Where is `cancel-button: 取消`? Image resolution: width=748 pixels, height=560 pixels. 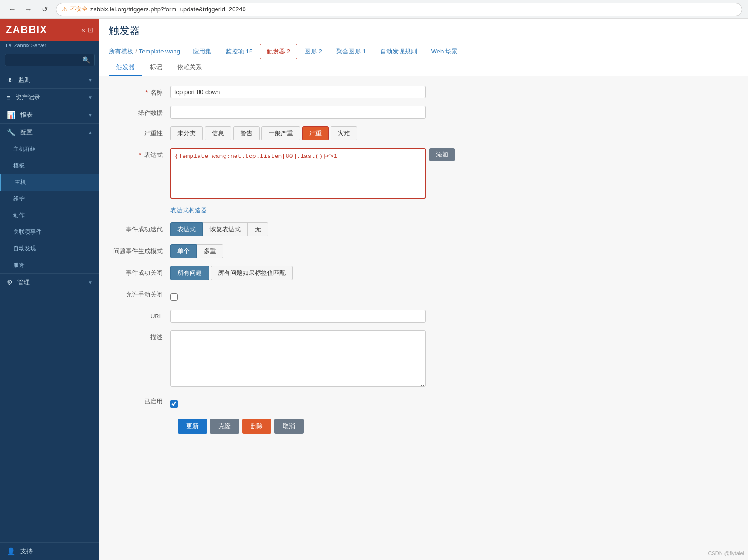
cancel-button: 取消 is located at coordinates (289, 426).